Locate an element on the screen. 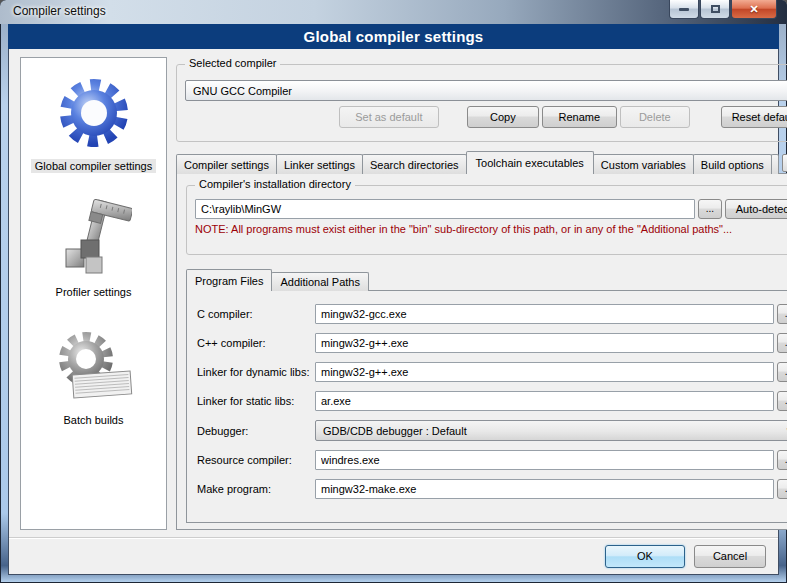 Image resolution: width=787 pixels, height=583 pixels. tab-linker-settings: Linker settings is located at coordinates (320, 164).